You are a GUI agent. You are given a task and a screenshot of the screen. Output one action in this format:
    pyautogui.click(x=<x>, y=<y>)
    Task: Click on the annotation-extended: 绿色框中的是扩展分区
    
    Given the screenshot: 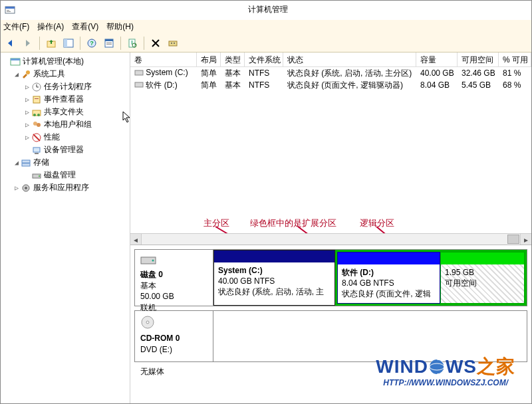 What is the action you would take?
    pyautogui.click(x=293, y=223)
    